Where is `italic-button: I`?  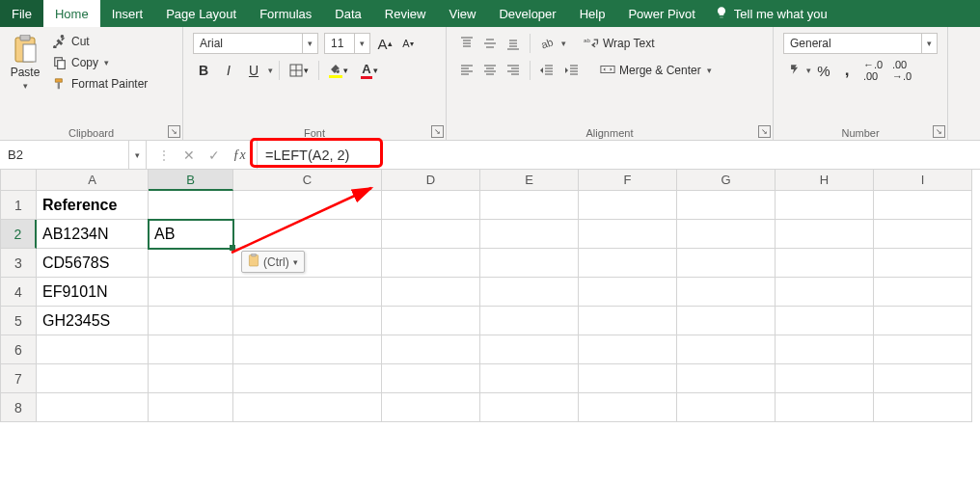 italic-button: I is located at coordinates (229, 70).